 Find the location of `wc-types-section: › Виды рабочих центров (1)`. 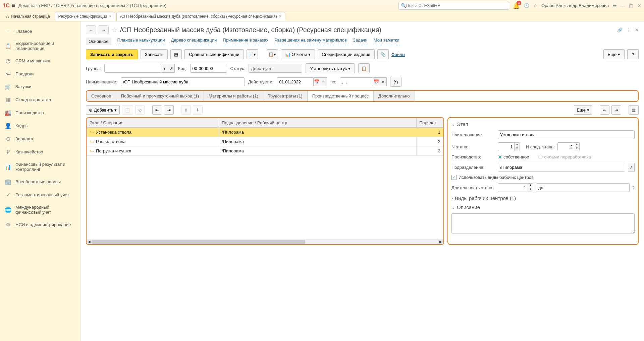

wc-types-section: › Виды рабочих центров (1) is located at coordinates (543, 198).